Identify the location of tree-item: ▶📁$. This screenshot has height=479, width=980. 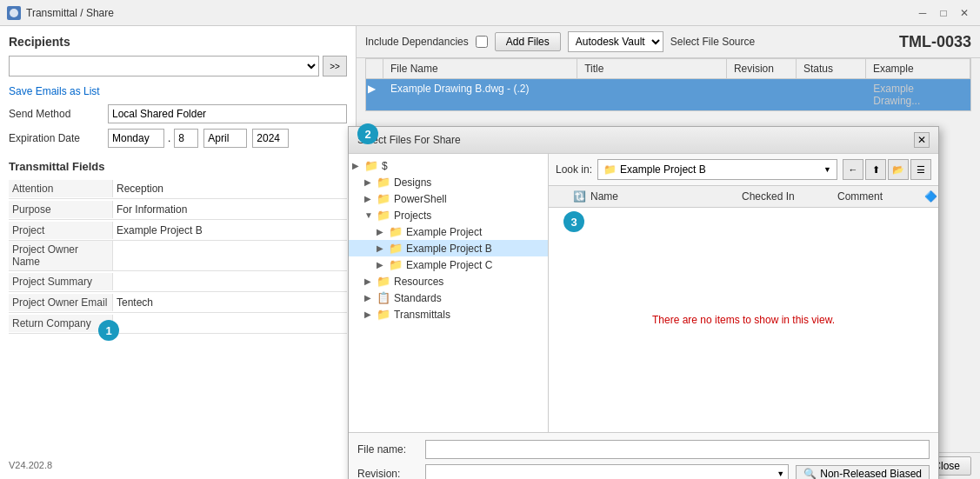
(449, 165).